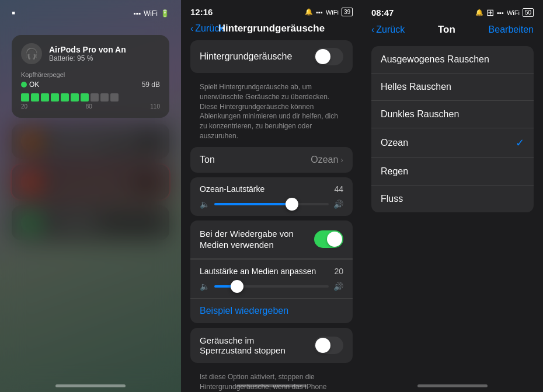  What do you see at coordinates (452, 386) in the screenshot?
I see `ton-home-bar` at bounding box center [452, 386].